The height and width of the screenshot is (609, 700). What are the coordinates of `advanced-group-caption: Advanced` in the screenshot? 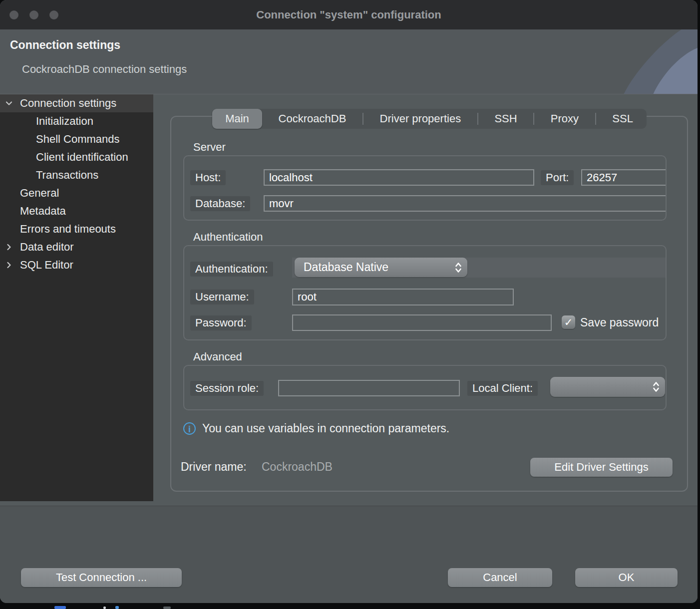 It's located at (218, 357).